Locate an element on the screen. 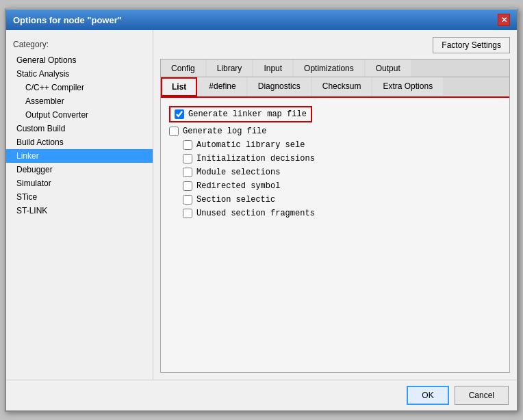 The image size is (523, 420). tab-library: Library is located at coordinates (230, 68).